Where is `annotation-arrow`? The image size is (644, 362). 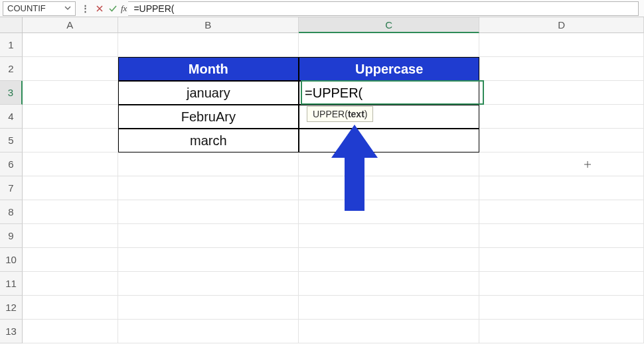
annotation-arrow is located at coordinates (355, 168).